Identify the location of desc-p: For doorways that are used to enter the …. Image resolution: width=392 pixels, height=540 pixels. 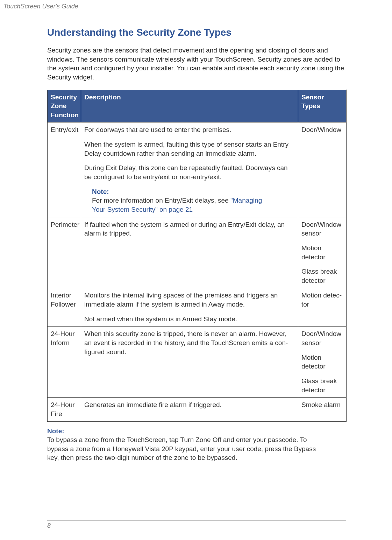
(190, 130).